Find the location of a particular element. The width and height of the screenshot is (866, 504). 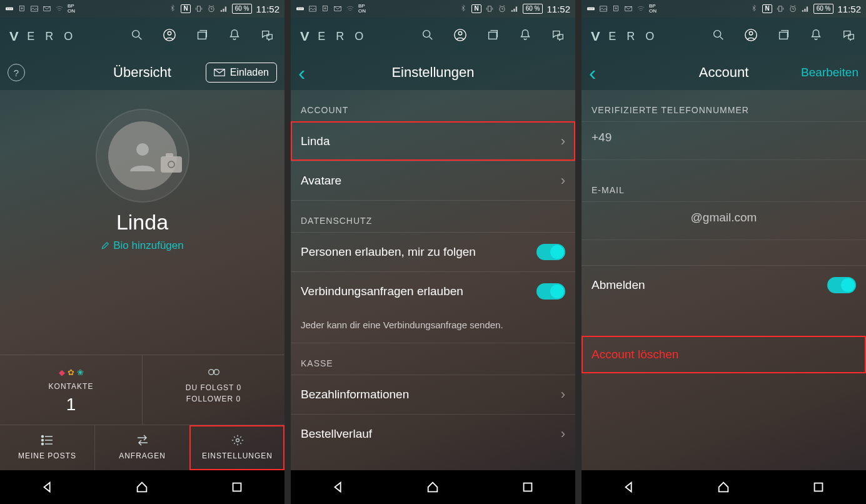

camera-icon is located at coordinates (171, 164).